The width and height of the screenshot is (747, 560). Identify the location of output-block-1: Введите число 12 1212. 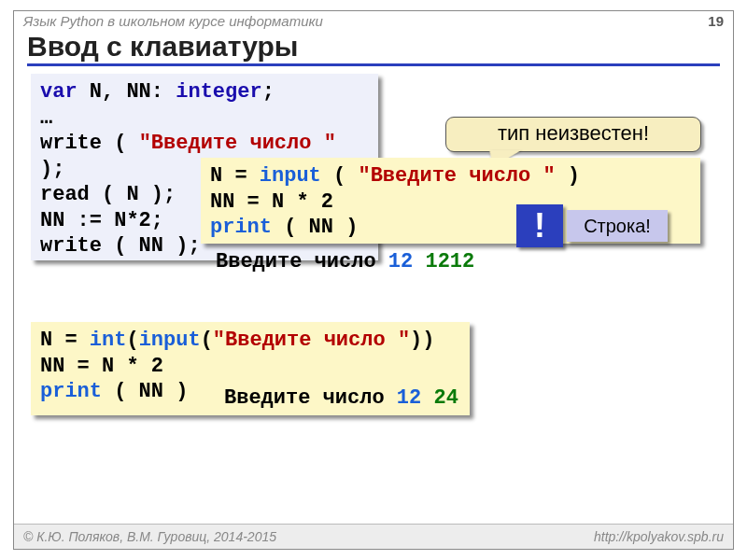
(345, 262).